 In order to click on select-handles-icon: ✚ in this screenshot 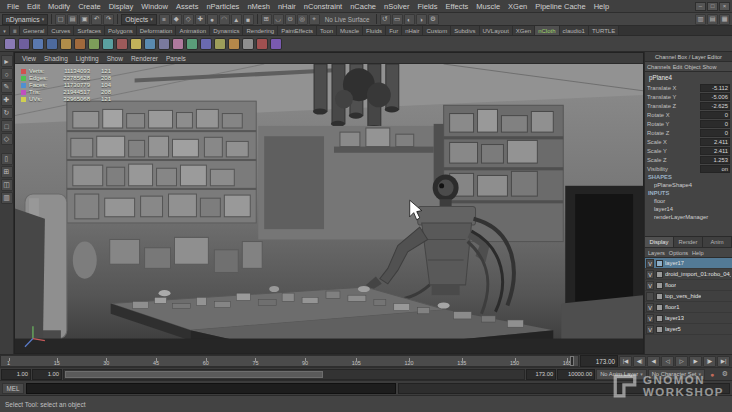, I will do `click(200, 20)`.